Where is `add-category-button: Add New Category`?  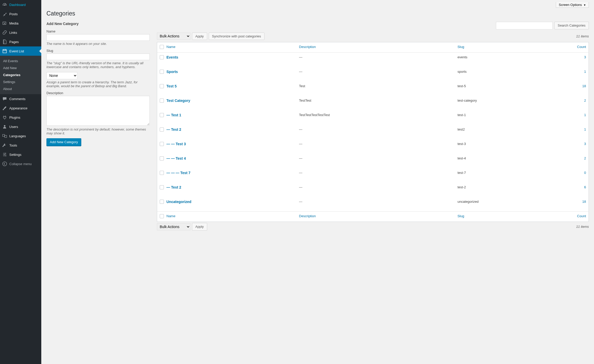
add-category-button: Add New Category is located at coordinates (64, 142).